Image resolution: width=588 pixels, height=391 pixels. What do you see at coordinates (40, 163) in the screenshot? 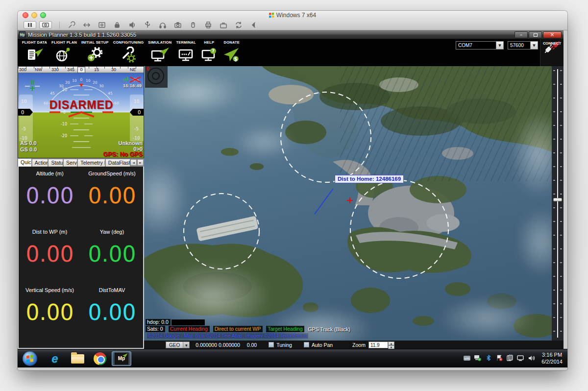
I see `tab-actions: Actions` at bounding box center [40, 163].